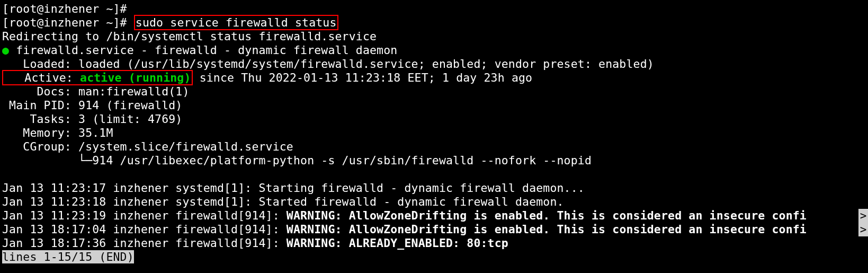  What do you see at coordinates (136, 77) in the screenshot?
I see `active-status: active (running)` at bounding box center [136, 77].